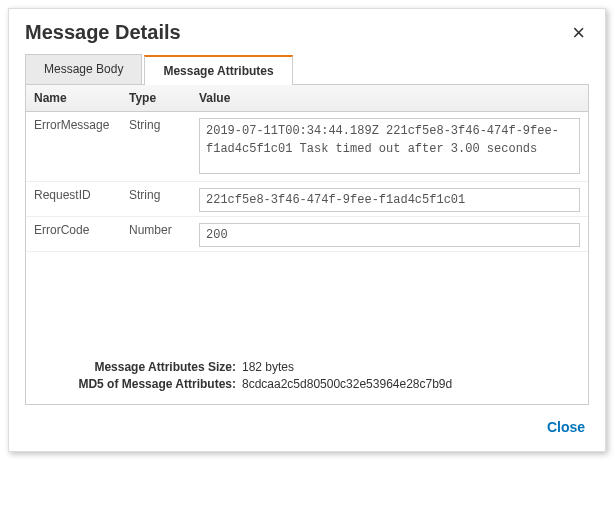 This screenshot has height=522, width=615. What do you see at coordinates (156, 234) in the screenshot?
I see `attr-type: Number` at bounding box center [156, 234].